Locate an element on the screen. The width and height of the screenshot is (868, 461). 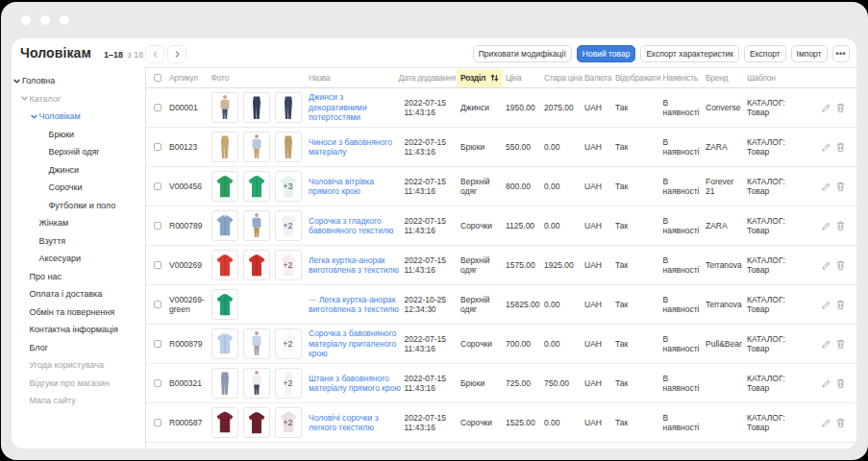
next-page-button is located at coordinates (177, 54).